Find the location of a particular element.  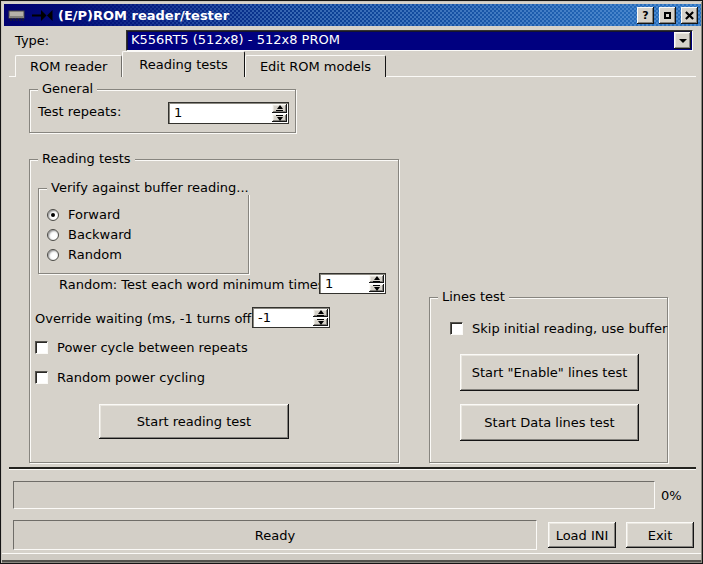

tab-edit-rom-models: Edit ROM models is located at coordinates (316, 66).